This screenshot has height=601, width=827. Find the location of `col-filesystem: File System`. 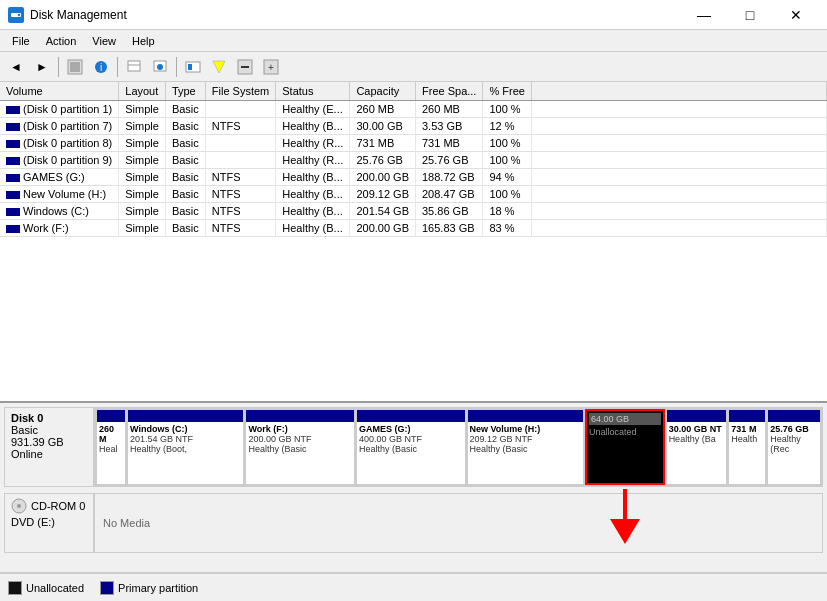

col-filesystem: File System is located at coordinates (240, 92).